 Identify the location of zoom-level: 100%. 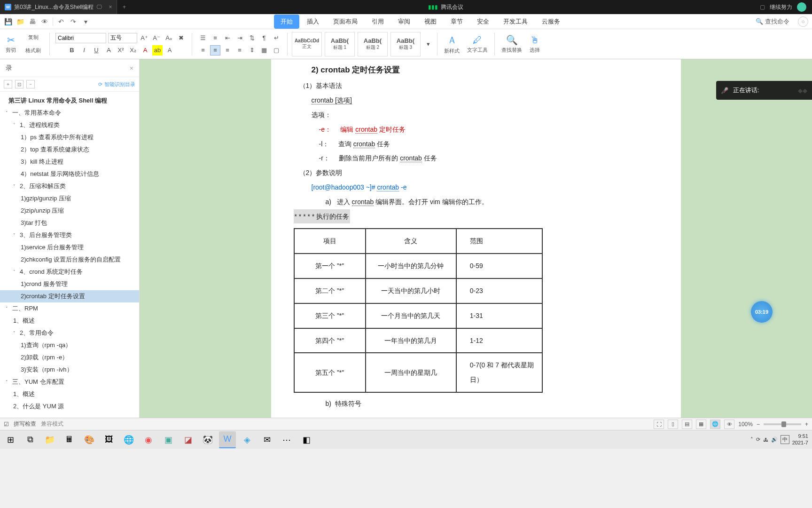
(745, 424).